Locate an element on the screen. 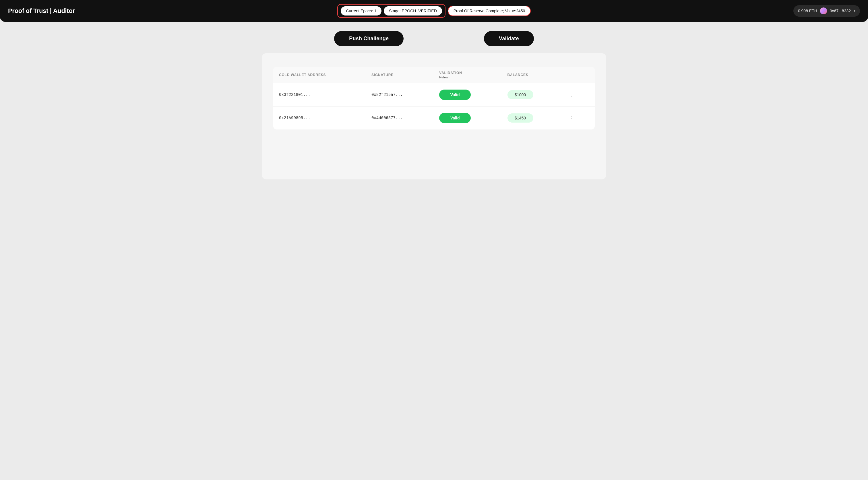  epoch-stage-group: Current Epoch: 1 Stage: EPOCH_VERIFIED is located at coordinates (391, 11).